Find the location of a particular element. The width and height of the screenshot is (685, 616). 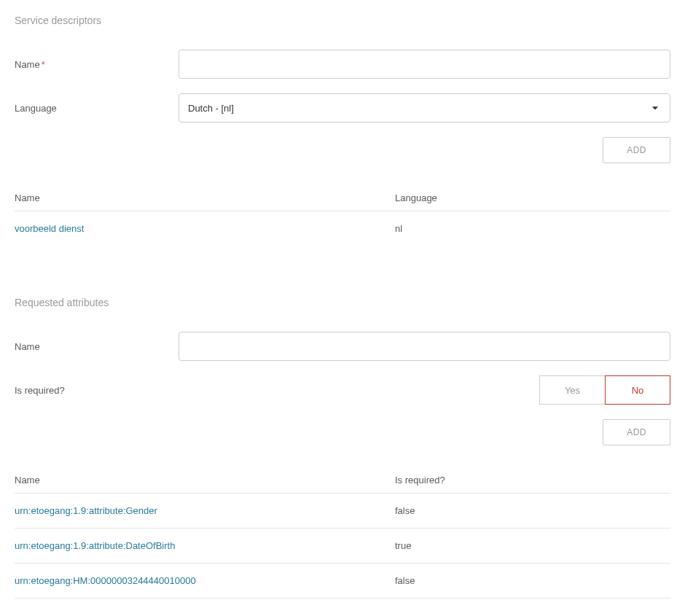

language-row: Language Dutch - [nl] is located at coordinates (342, 108).